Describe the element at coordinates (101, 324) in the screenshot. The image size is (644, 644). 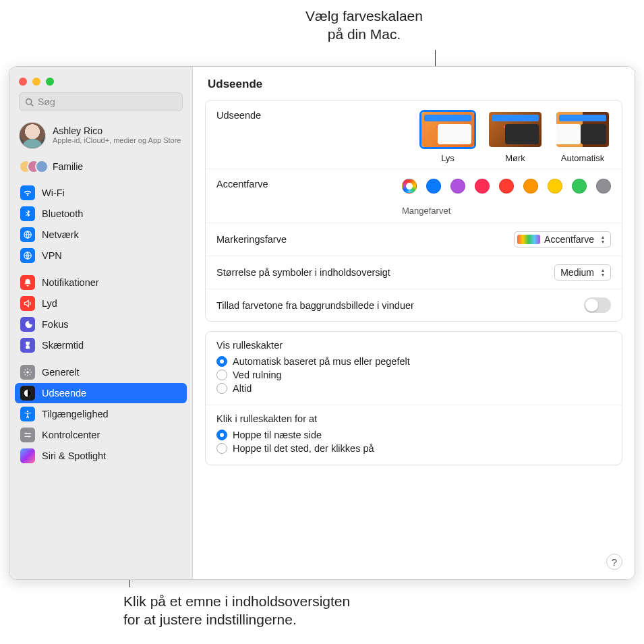
I see `sidebar-item-focus: Fokus` at that location.